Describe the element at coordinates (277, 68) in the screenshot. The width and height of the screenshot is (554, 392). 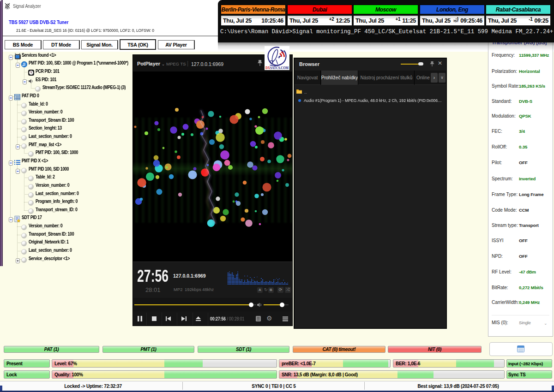
I see `svg-text: DXSATCS.COM` at that location.